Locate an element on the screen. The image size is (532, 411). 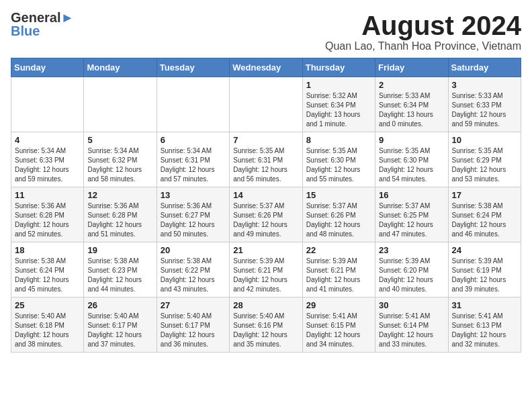
table-row: 6Sunrise: 5:34 AM Sunset: 6:31 PM Daylig… is located at coordinates (193, 160).